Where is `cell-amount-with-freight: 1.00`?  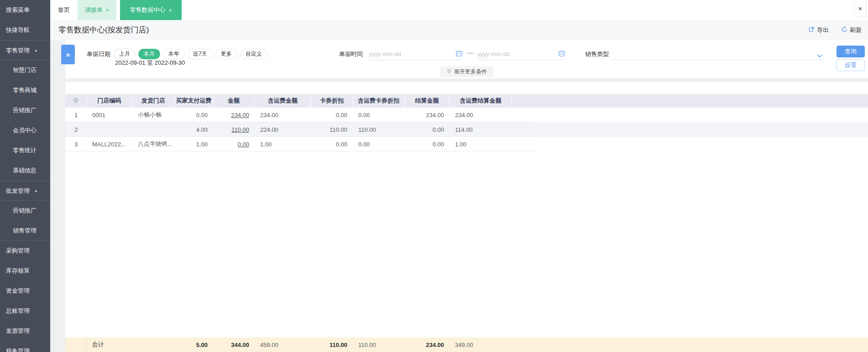 cell-amount-with-freight: 1.00 is located at coordinates (283, 144).